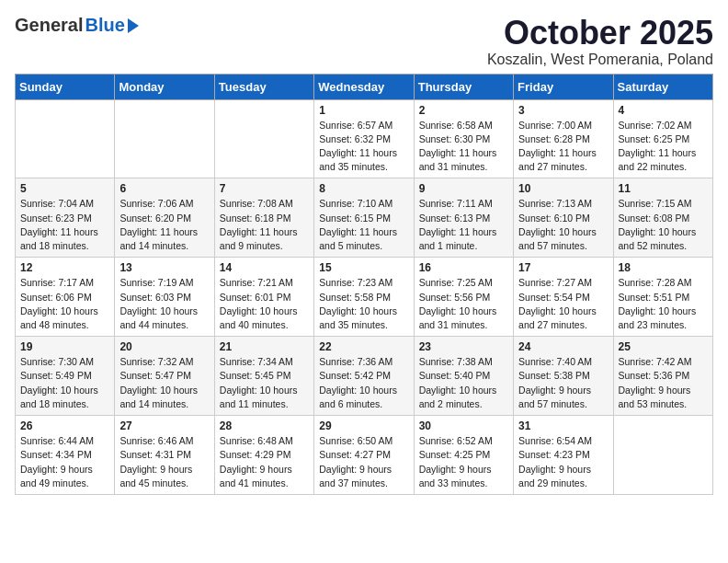  What do you see at coordinates (463, 147) in the screenshot?
I see `day-info: Sunrise: 6:58 AM Sunset: 6:30 PM Dayligh…` at bounding box center [463, 147].